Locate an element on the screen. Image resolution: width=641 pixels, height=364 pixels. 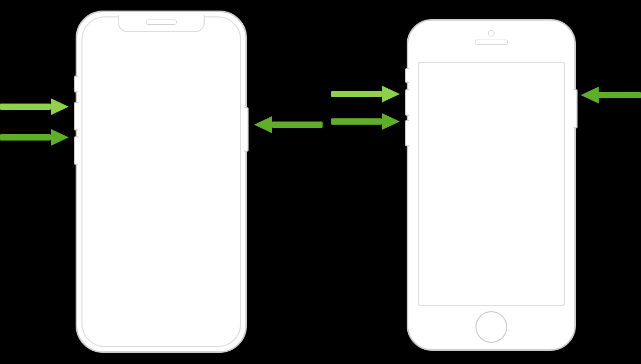
speaker-grille is located at coordinates (161, 22).